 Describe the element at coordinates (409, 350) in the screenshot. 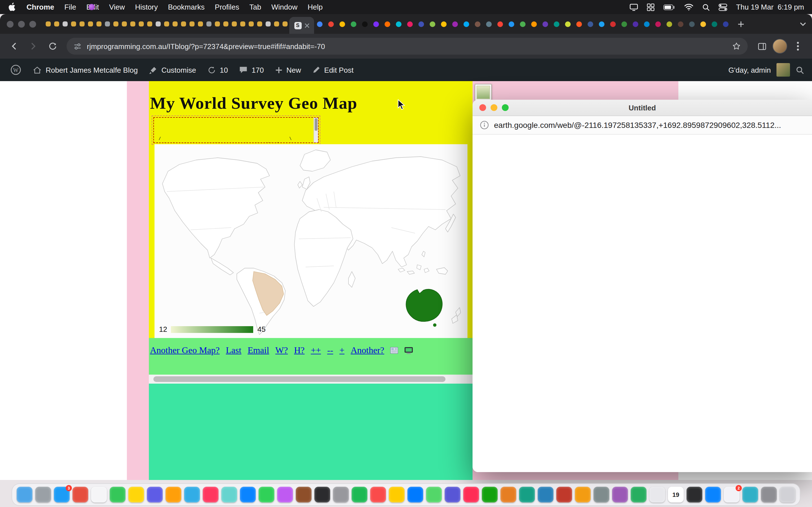

I see `computer-icon` at that location.